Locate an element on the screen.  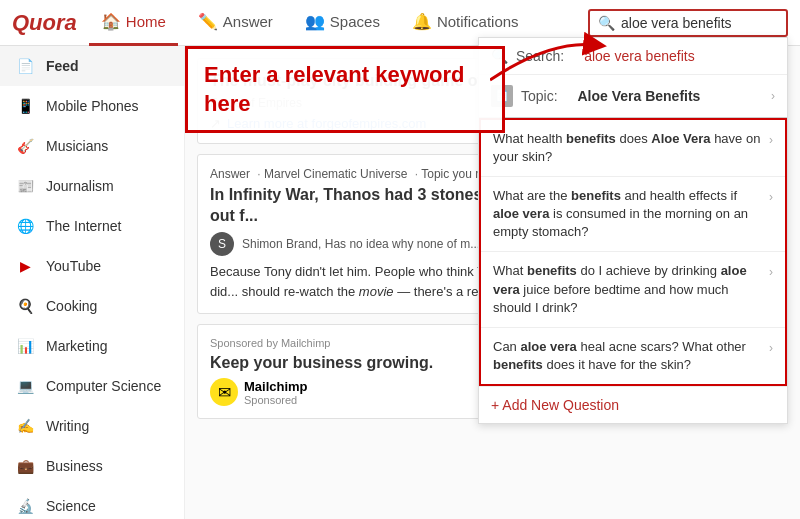
company-name: Mailchimp is located at coordinates (276, 386).